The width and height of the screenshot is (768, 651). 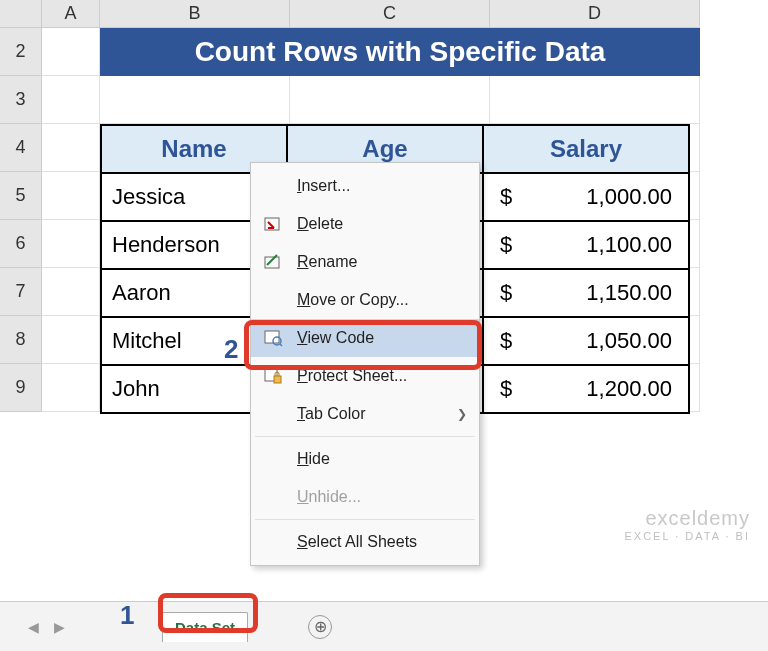 What do you see at coordinates (320, 224) in the screenshot?
I see `menu-label: Delete` at bounding box center [320, 224].